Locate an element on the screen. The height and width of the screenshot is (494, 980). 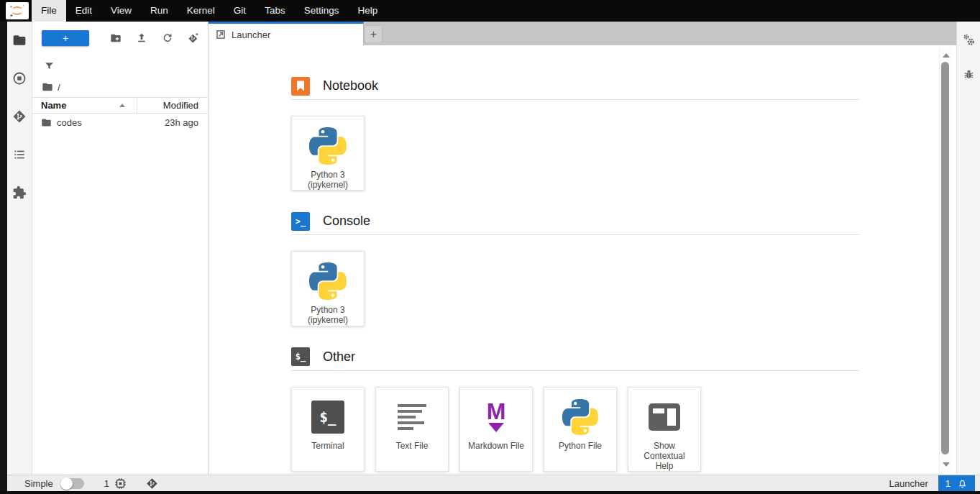
refresh-icon is located at coordinates (168, 38).